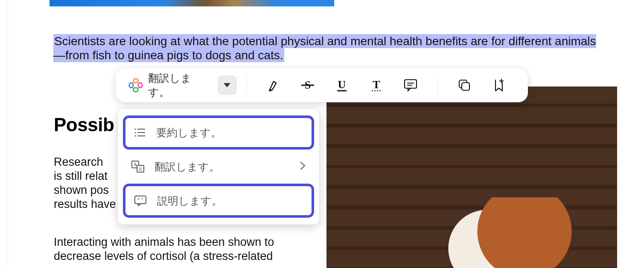 The height and width of the screenshot is (268, 644). Describe the element at coordinates (499, 85) in the screenshot. I see `bookmark-plus-icon` at that location.